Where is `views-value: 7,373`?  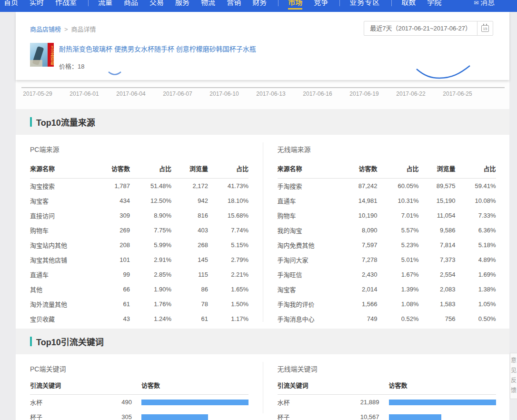
views-value: 7,373 is located at coordinates (437, 260).